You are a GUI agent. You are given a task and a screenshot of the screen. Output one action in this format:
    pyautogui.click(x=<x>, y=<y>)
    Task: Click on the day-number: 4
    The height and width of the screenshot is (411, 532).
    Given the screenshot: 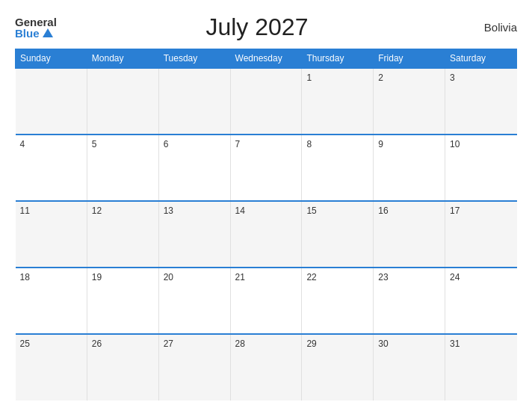 What is the action you would take?
    pyautogui.click(x=22, y=144)
    